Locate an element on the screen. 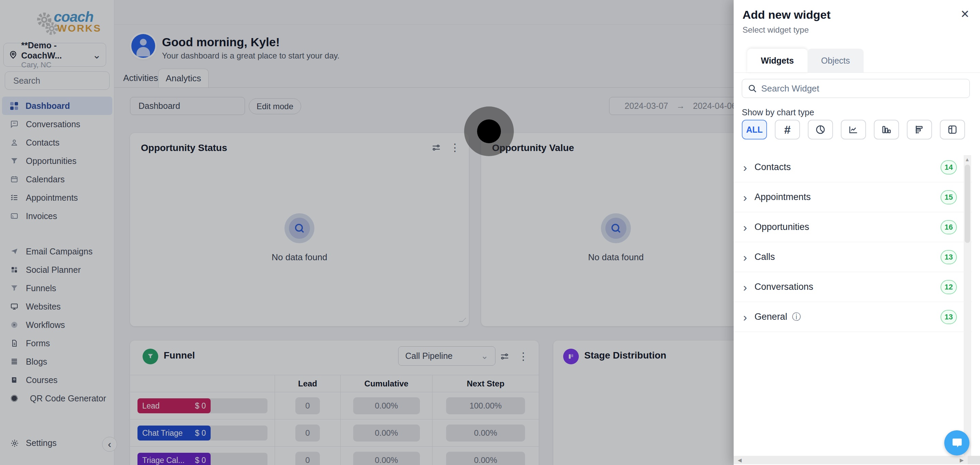 Image resolution: width=980 pixels, height=465 pixels. chart-type-bar-button is located at coordinates (886, 130).